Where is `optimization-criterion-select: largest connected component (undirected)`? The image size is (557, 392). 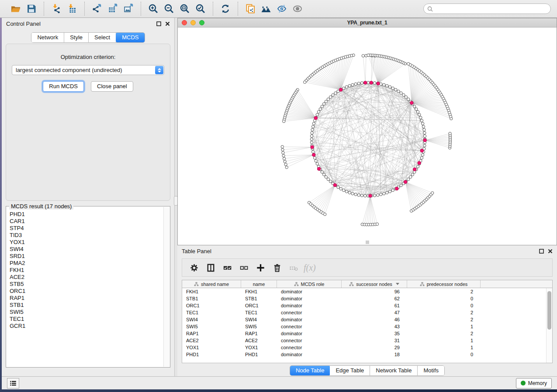 optimization-criterion-select: largest connected component (undirected) is located at coordinates (88, 70).